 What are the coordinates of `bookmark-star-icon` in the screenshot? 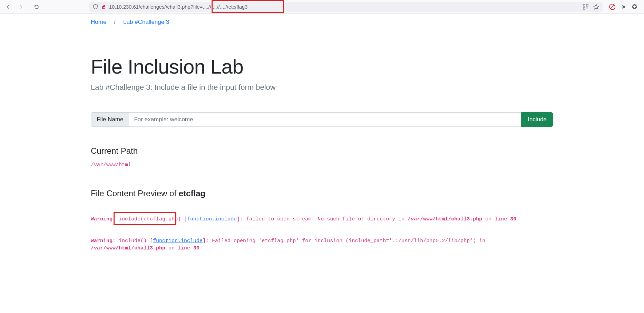 It's located at (596, 7).